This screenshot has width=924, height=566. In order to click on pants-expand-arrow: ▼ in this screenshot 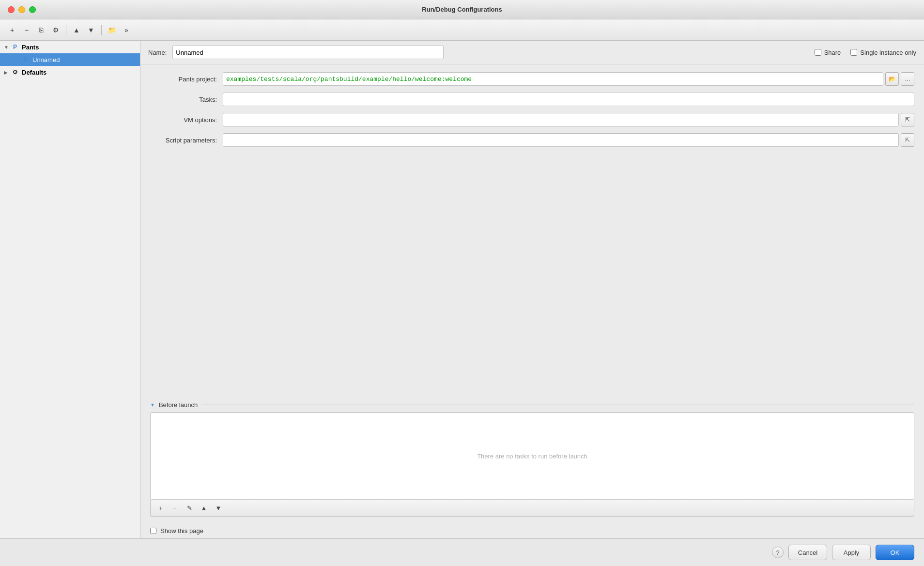, I will do `click(7, 47)`.